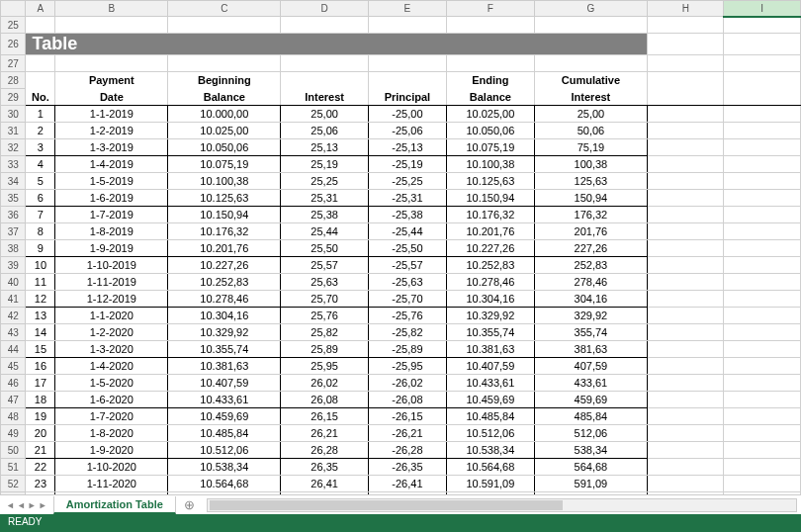 This screenshot has width=801, height=532. What do you see at coordinates (407, 182) in the screenshot?
I see `cell-prin: -25,25` at bounding box center [407, 182].